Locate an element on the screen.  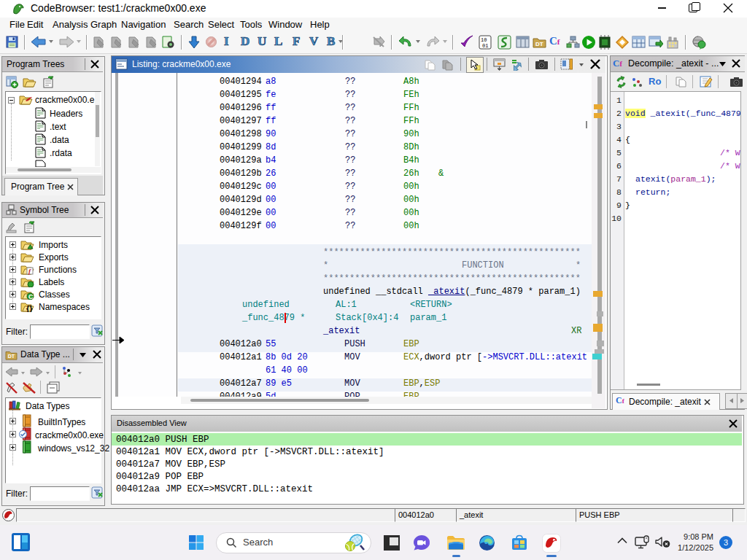
svg-text: C is located at coordinates (31, 296).